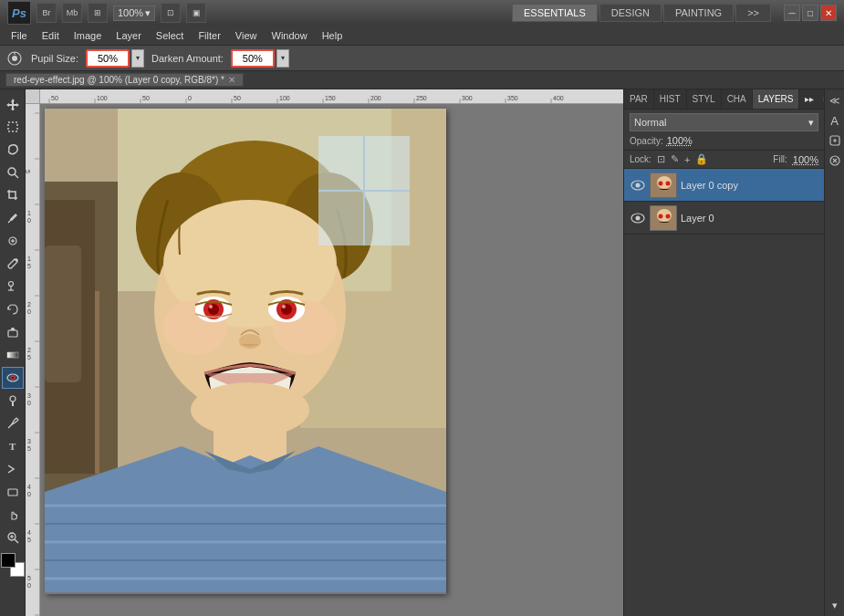  Describe the element at coordinates (699, 13) in the screenshot. I see `tab-painting: PAINTING` at that location.